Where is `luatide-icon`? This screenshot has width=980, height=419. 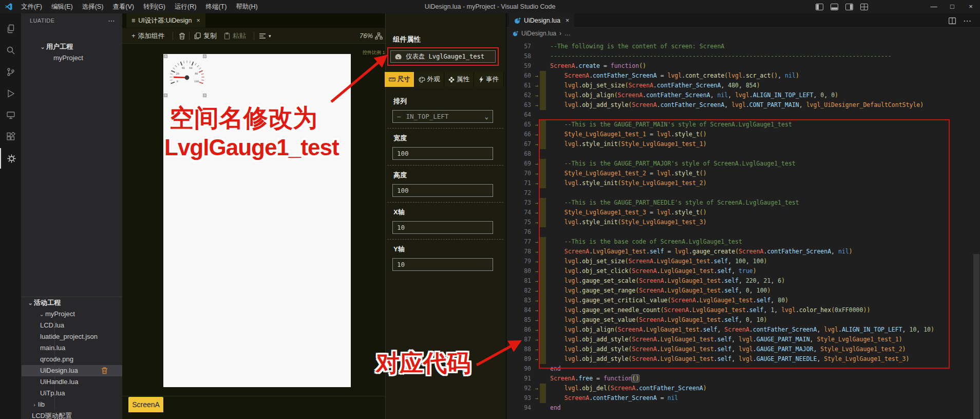
luatide-icon is located at coordinates (11, 158).